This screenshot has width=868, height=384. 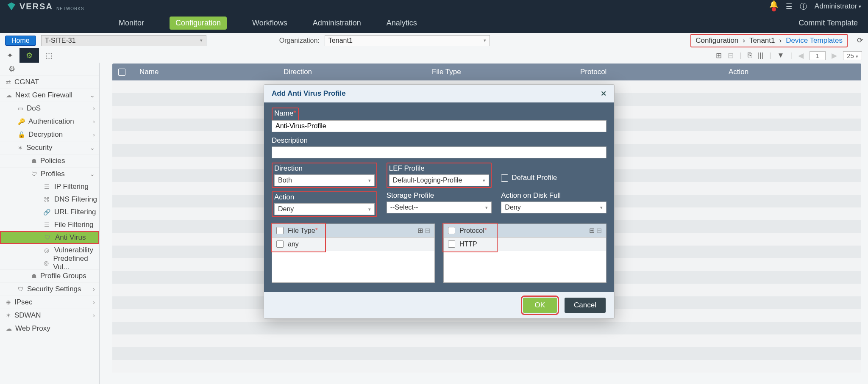 What do you see at coordinates (325, 197) in the screenshot?
I see `action-label: Action` at bounding box center [325, 197].